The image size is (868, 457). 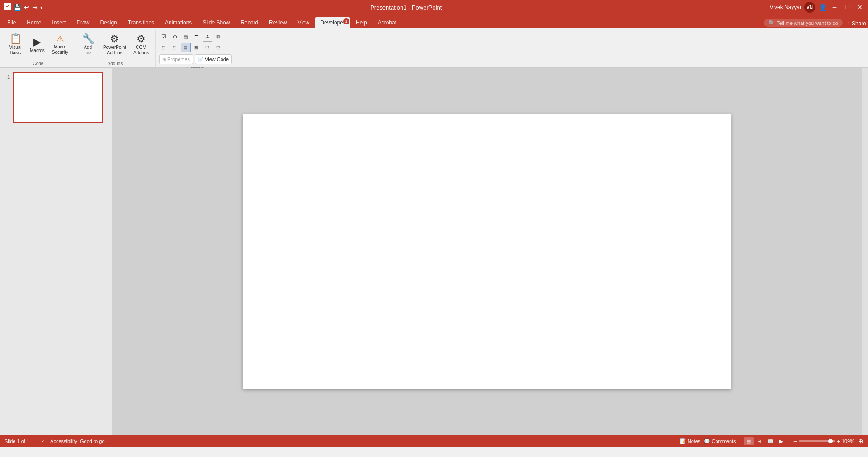 I want to click on normal-view-button: ▤, so click(x=749, y=441).